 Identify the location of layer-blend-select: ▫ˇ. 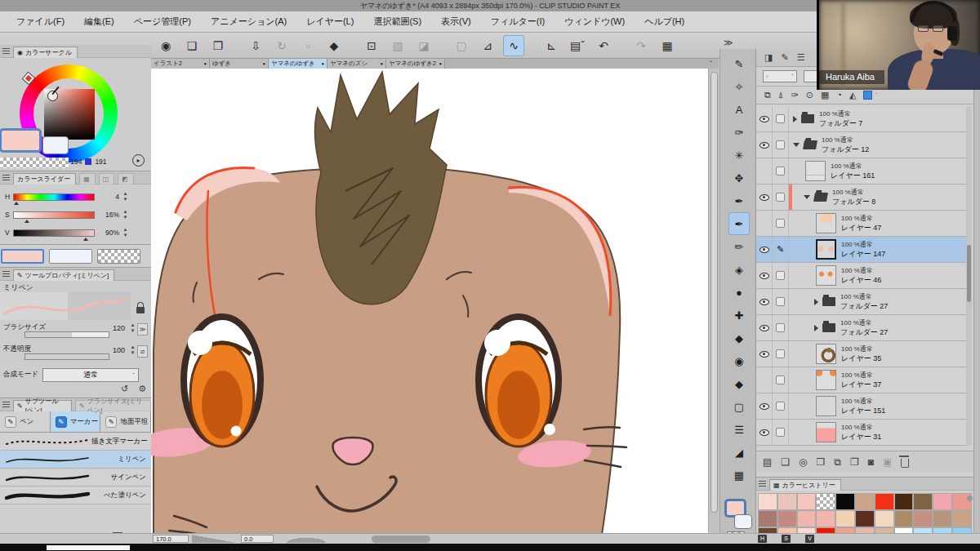
(780, 77).